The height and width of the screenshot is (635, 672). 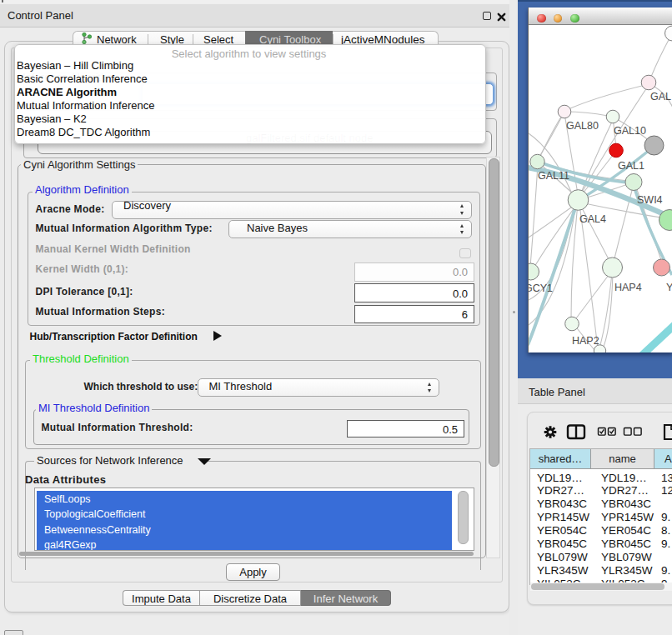 I want to click on svg-text: GAL10, so click(x=630, y=131).